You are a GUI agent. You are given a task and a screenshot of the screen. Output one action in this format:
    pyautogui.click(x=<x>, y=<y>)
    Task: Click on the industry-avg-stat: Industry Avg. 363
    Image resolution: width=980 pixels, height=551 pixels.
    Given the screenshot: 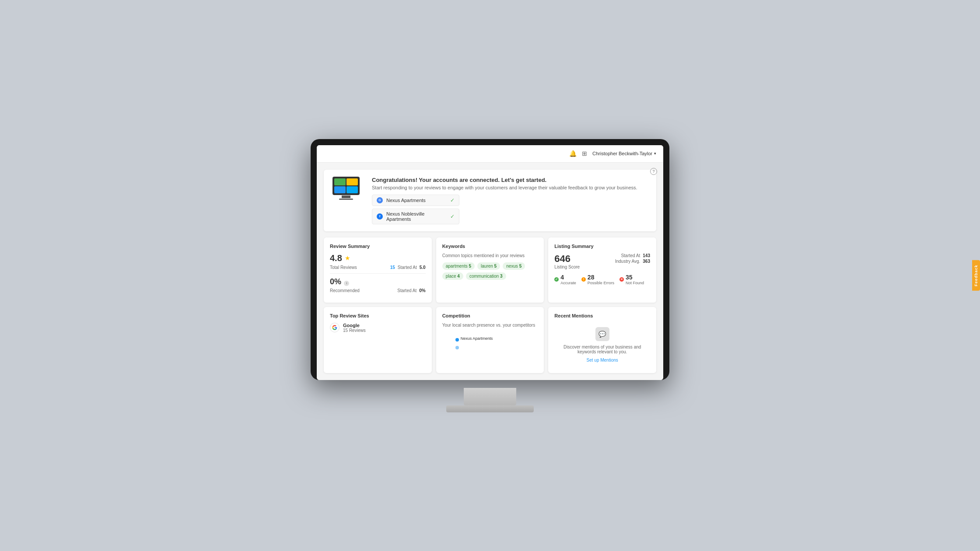 What is the action you would take?
    pyautogui.click(x=633, y=262)
    